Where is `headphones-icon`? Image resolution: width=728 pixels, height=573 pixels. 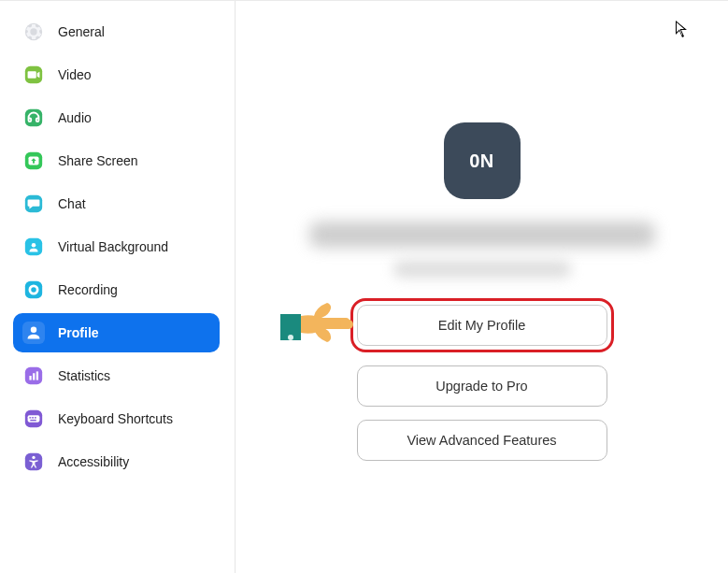
headphones-icon is located at coordinates (34, 118).